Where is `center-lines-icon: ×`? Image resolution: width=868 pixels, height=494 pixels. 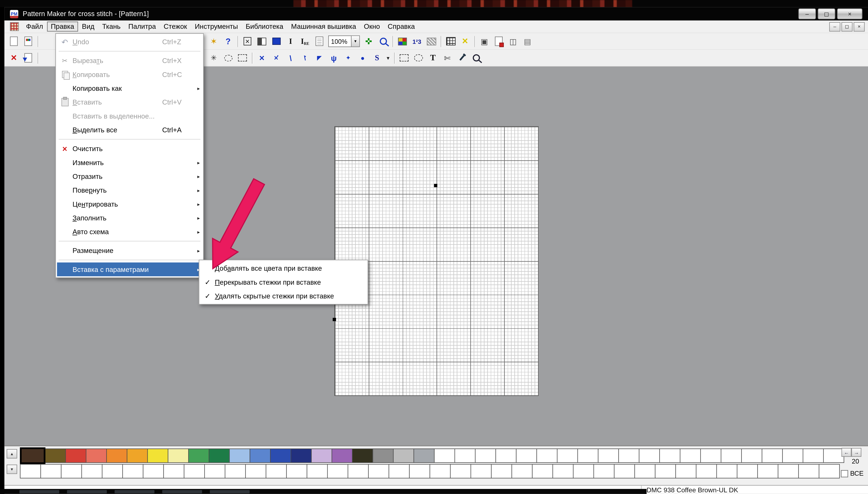
center-lines-icon: × is located at coordinates (465, 41).